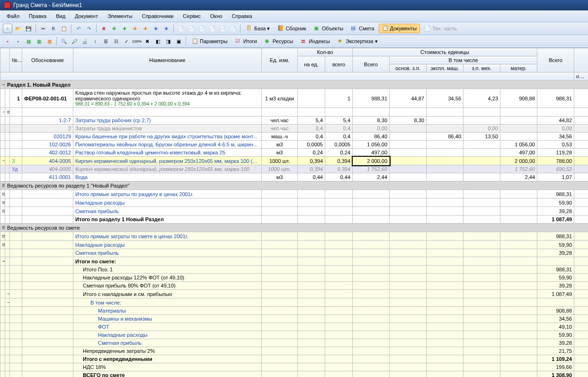 This screenshot has width=588, height=377. What do you see at coordinates (64, 28) in the screenshot?
I see `paste-icon: 📋` at bounding box center [64, 28].